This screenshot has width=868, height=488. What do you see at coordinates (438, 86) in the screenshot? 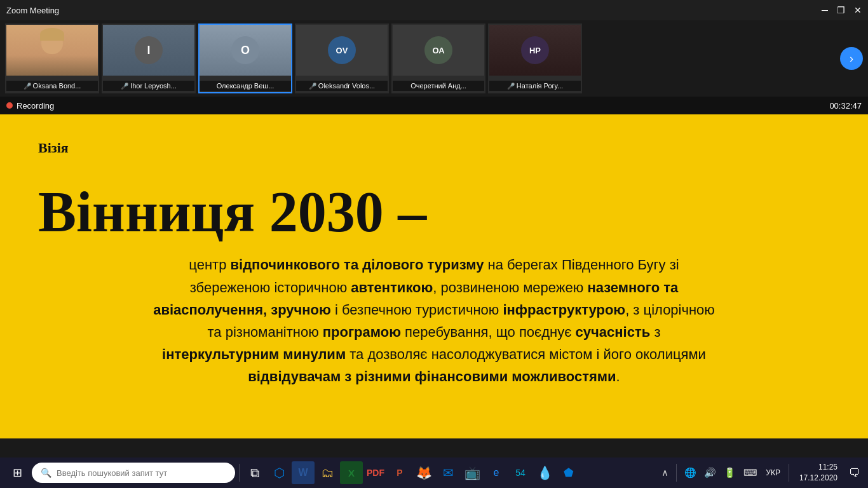
I see `participant-label-andrei: Очеретний Анд...` at bounding box center [438, 86].